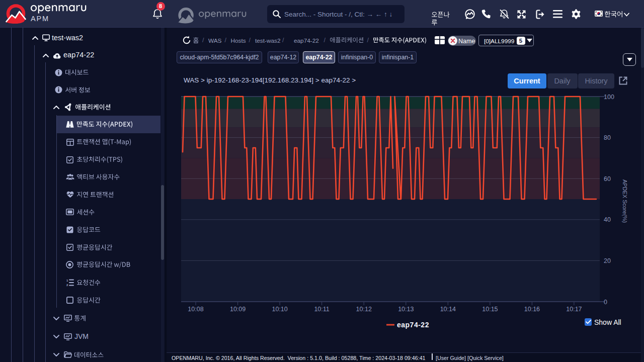 The image size is (644, 362). I want to click on svg-text: 1, so click(67, 281).